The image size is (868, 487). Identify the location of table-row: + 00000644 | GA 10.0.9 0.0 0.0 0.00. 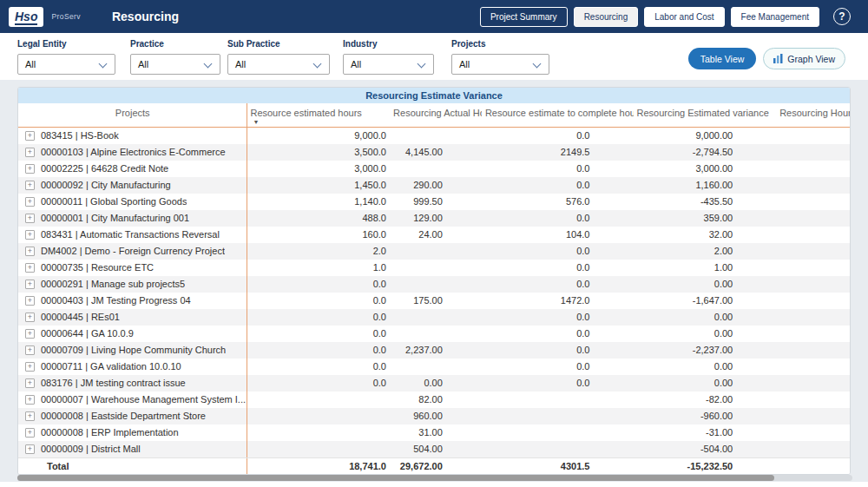
(434, 333).